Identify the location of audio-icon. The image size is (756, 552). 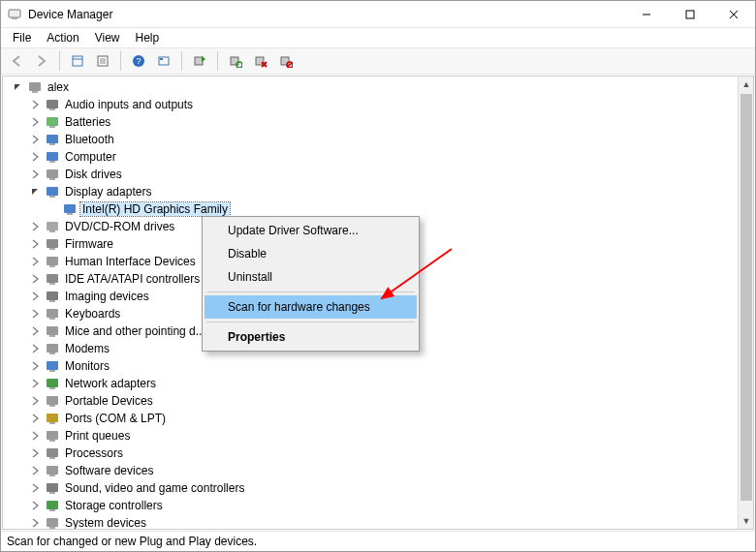
(52, 105).